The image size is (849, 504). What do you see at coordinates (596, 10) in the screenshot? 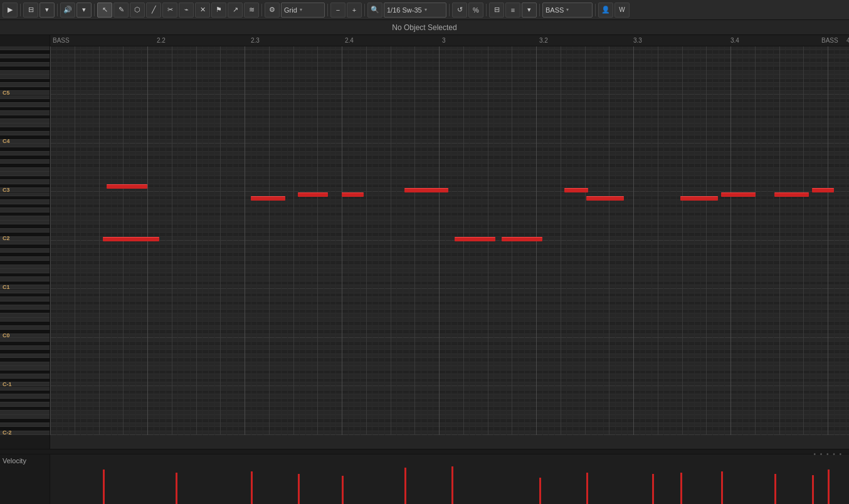
I see `sep10` at bounding box center [596, 10].